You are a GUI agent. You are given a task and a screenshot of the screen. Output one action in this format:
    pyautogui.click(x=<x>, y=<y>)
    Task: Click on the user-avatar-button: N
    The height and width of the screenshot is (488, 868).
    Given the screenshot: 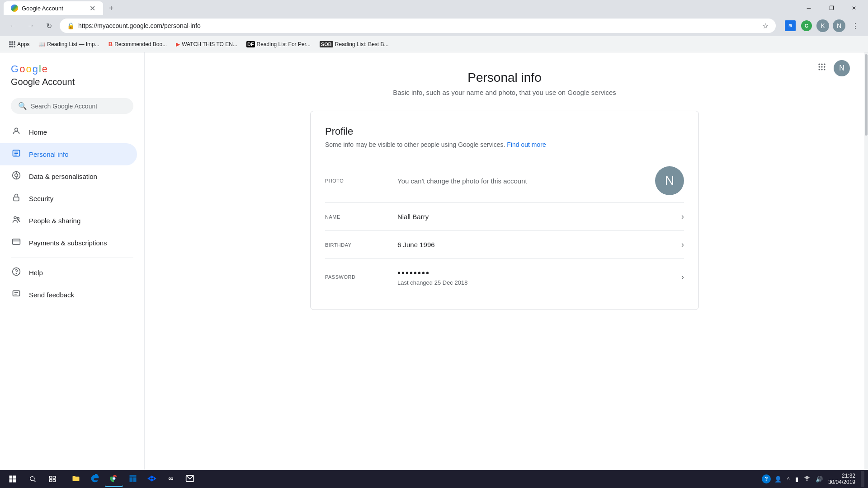 What is the action you would take?
    pyautogui.click(x=839, y=26)
    